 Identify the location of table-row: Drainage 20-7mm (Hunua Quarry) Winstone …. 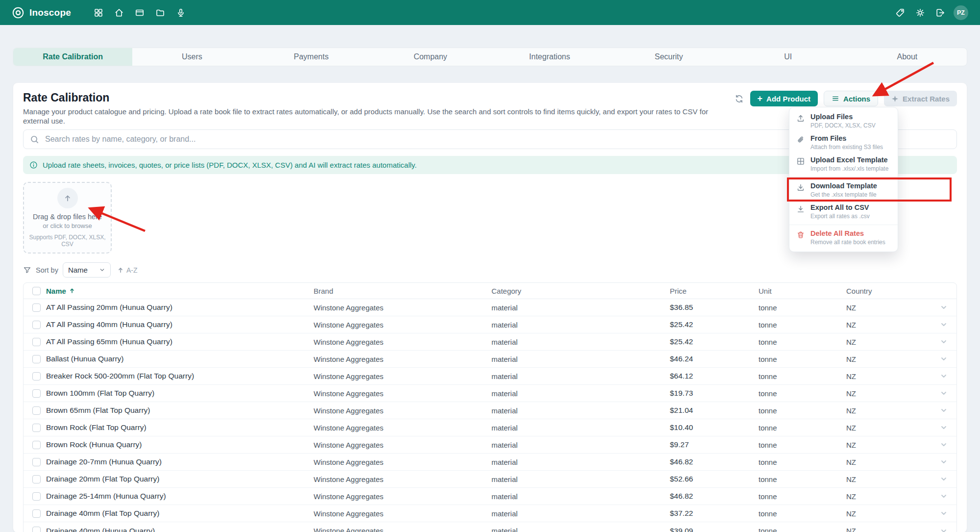
(490, 462).